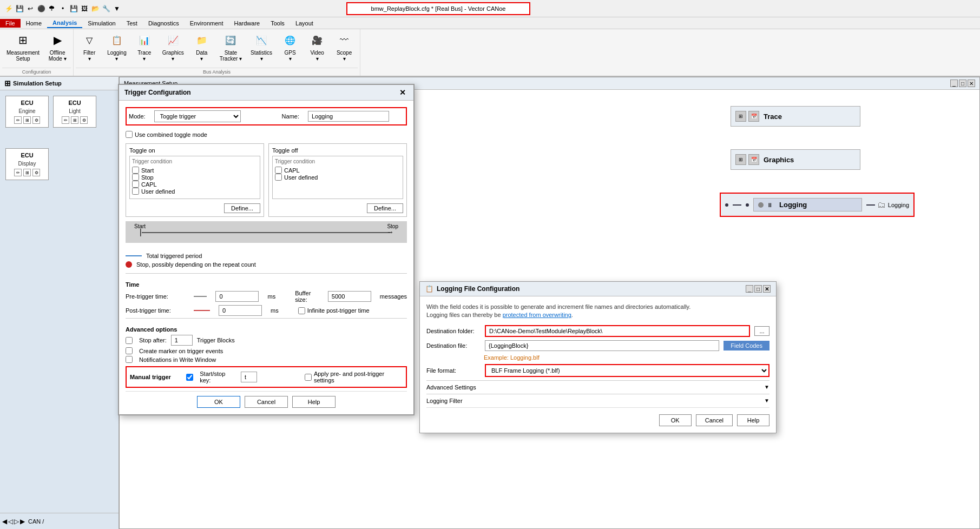  Describe the element at coordinates (304, 23) in the screenshot. I see `menu-layout: Layout` at that location.